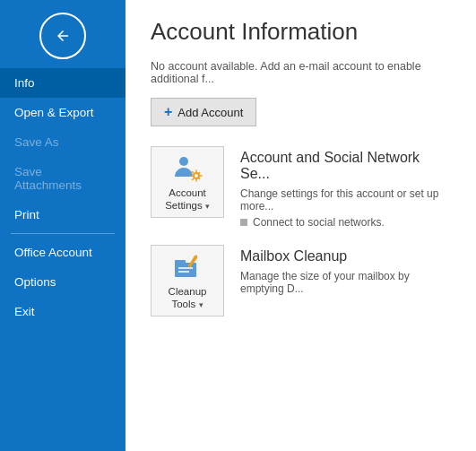 Image resolution: width=476 pixels, height=451 pixels. Describe the element at coordinates (346, 166) in the screenshot. I see `account-settings-title: Account and Social Network Se...` at that location.